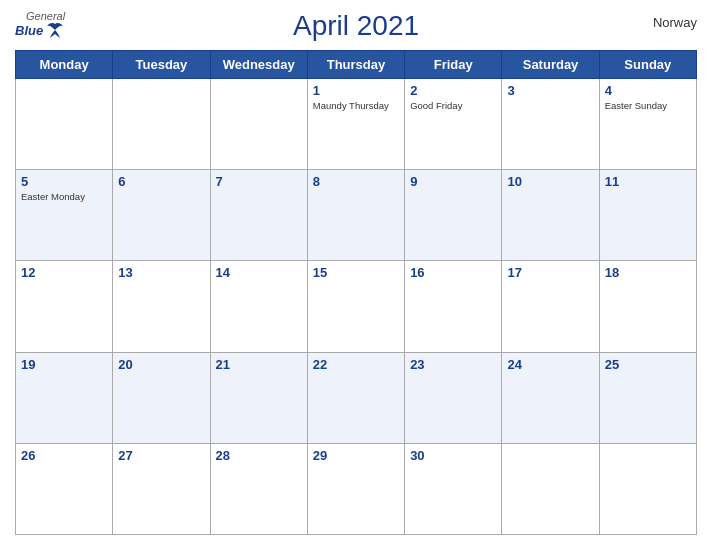 The width and height of the screenshot is (712, 550). What do you see at coordinates (55, 30) in the screenshot?
I see `logo-bird-icon` at bounding box center [55, 30].